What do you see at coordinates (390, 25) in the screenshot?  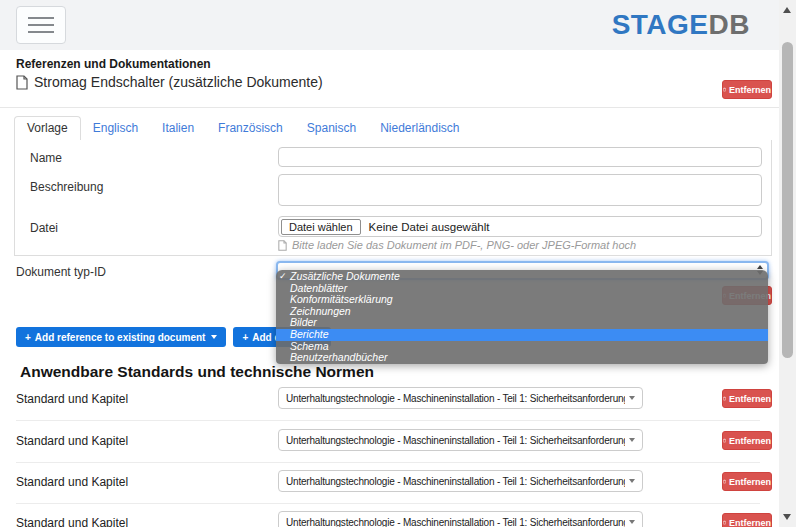 I see `header-bar: STAGEDB` at bounding box center [390, 25].